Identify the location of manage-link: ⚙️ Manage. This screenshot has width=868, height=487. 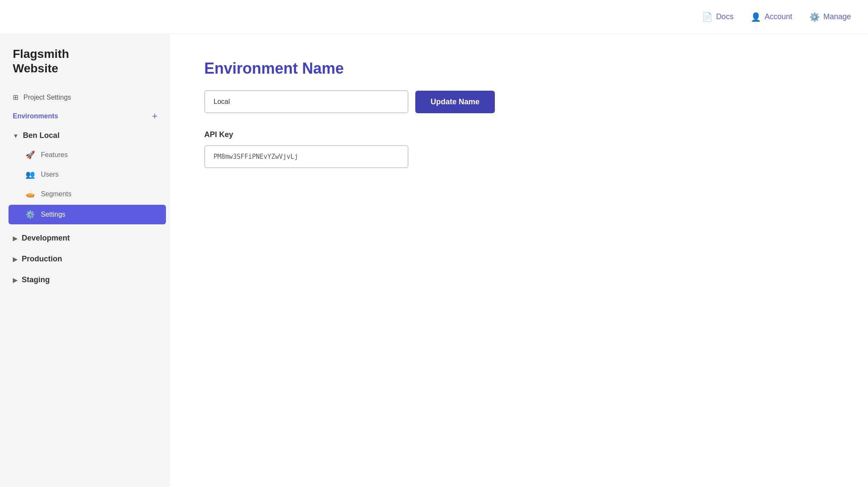
(830, 17).